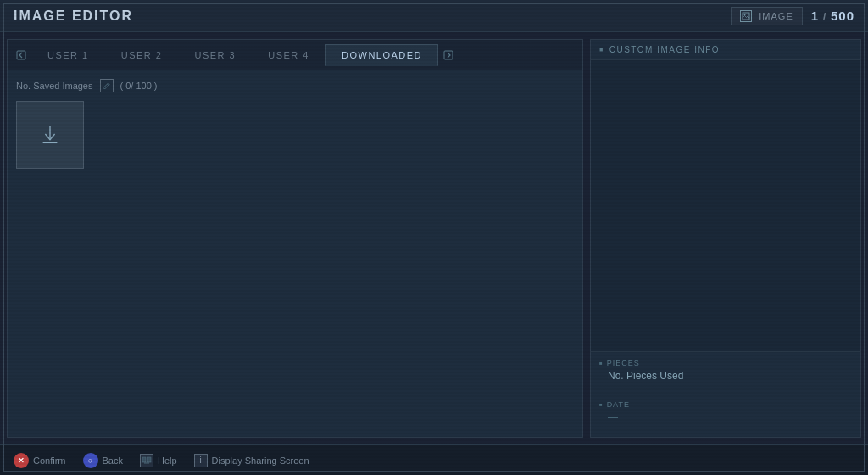 This screenshot has height=475, width=868. I want to click on footer-back: ○ Back, so click(103, 461).